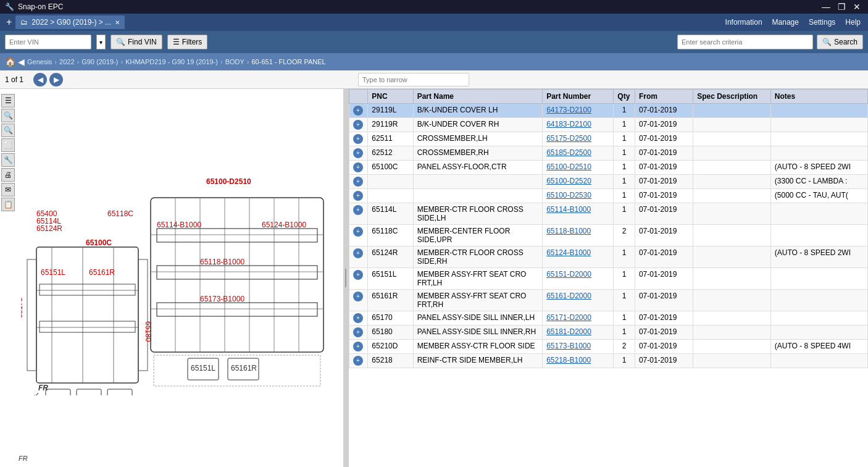  Describe the element at coordinates (48, 42) in the screenshot. I see `vin-input` at that location.